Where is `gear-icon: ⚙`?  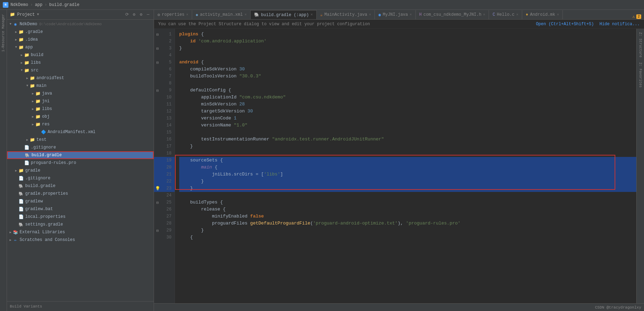 gear-icon: ⚙ is located at coordinates (141, 15).